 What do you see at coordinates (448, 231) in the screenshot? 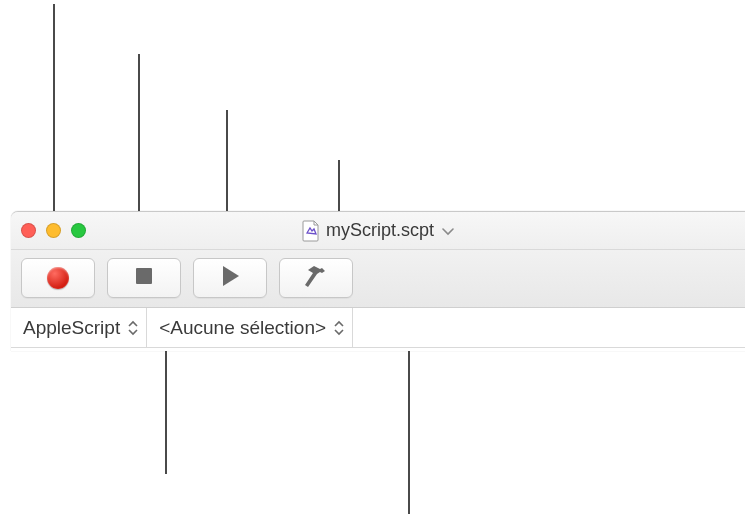
I see `title-menu-chevron-icon` at bounding box center [448, 231].